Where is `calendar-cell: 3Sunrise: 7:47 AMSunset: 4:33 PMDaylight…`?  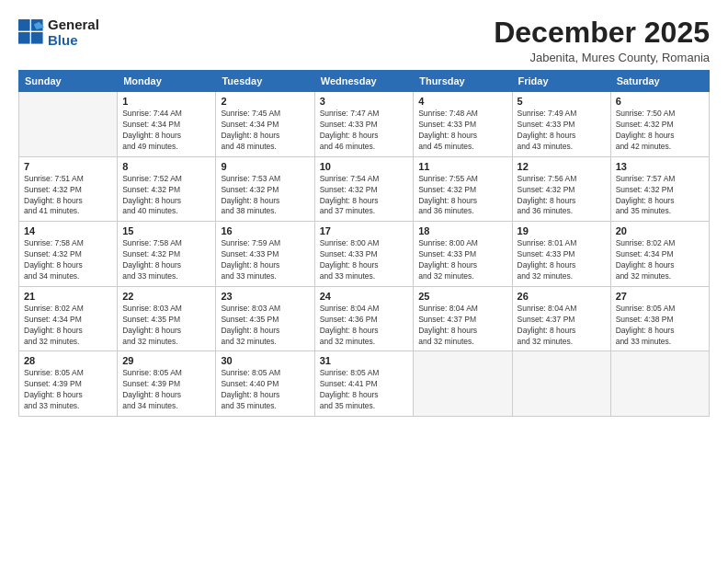
calendar-cell: 3Sunrise: 7:47 AMSunset: 4:33 PMDaylight… is located at coordinates (364, 125).